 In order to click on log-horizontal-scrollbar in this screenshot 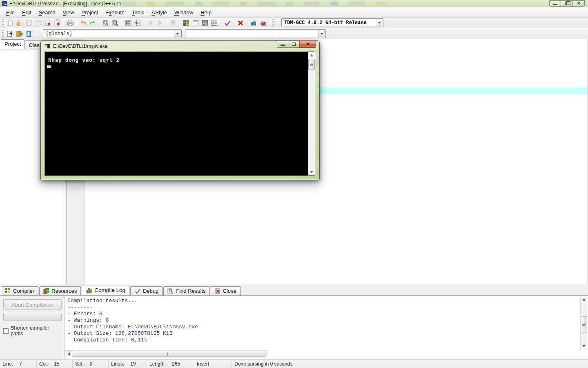, I will do `click(167, 354)`.